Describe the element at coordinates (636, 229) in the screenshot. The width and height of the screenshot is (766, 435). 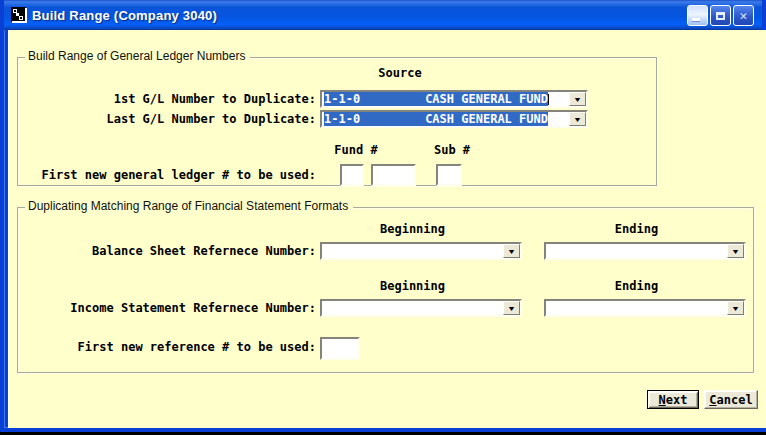
I see `balance-ending-label: Ending` at that location.